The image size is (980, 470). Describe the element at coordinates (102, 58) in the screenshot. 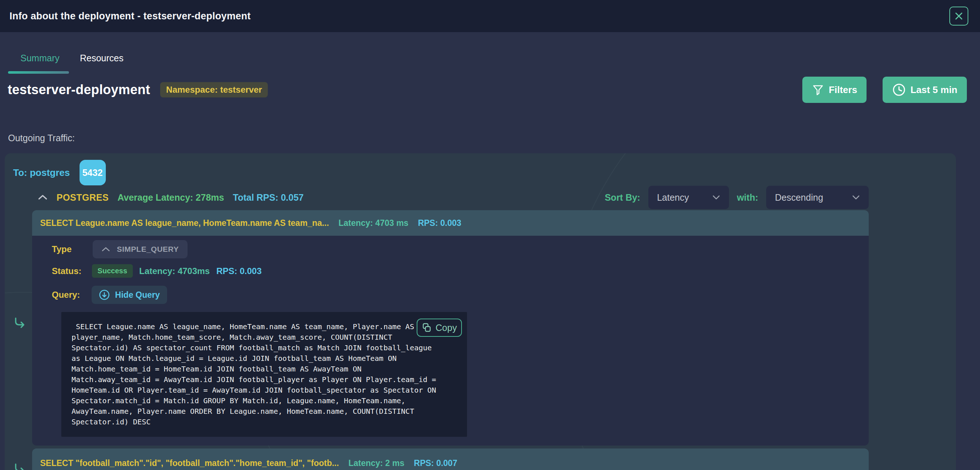

I see `tab-resources-label: Resources` at that location.